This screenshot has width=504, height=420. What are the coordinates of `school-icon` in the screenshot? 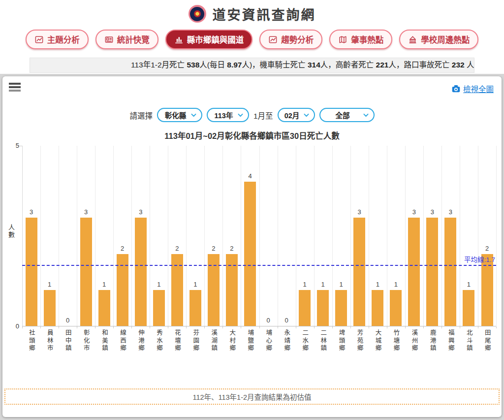 It's located at (412, 39).